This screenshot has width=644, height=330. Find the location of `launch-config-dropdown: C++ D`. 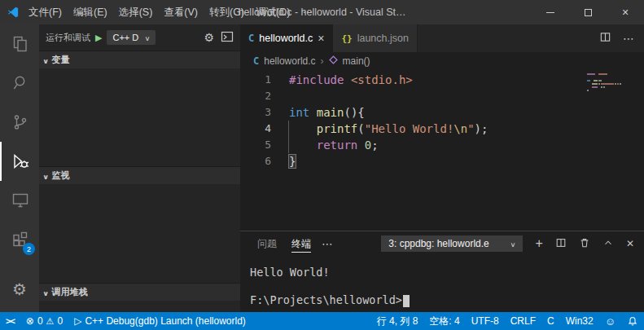

launch-config-dropdown: C++ D is located at coordinates (131, 37).